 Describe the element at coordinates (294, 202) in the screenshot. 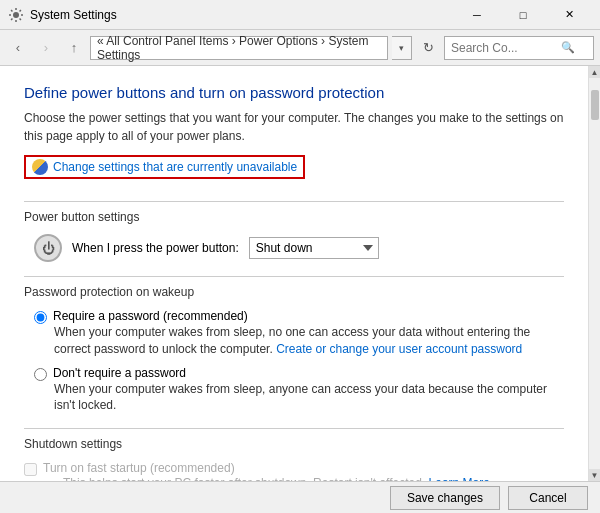

I see `section-divider` at that location.